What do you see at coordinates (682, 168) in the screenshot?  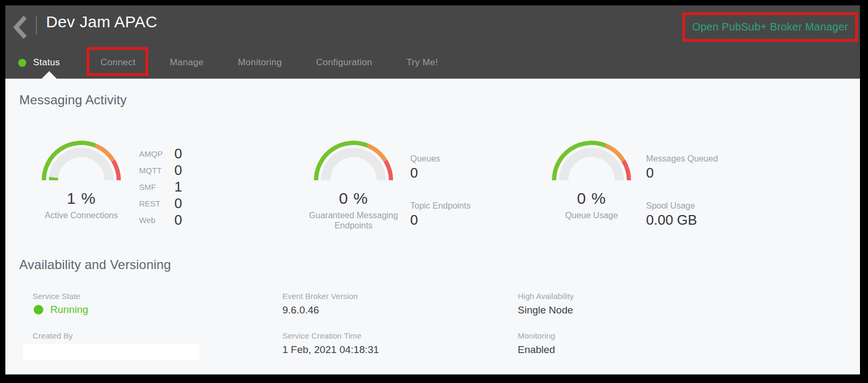 I see `stat-messages-queued: Messages Queued 0` at bounding box center [682, 168].